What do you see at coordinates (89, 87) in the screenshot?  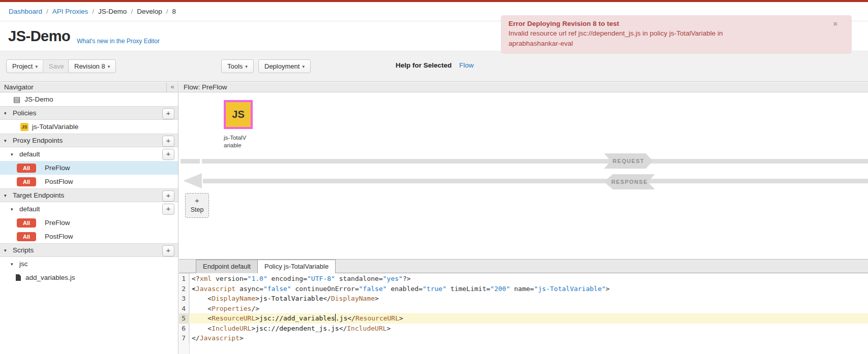 I see `navigator-header: Navigator «` at bounding box center [89, 87].